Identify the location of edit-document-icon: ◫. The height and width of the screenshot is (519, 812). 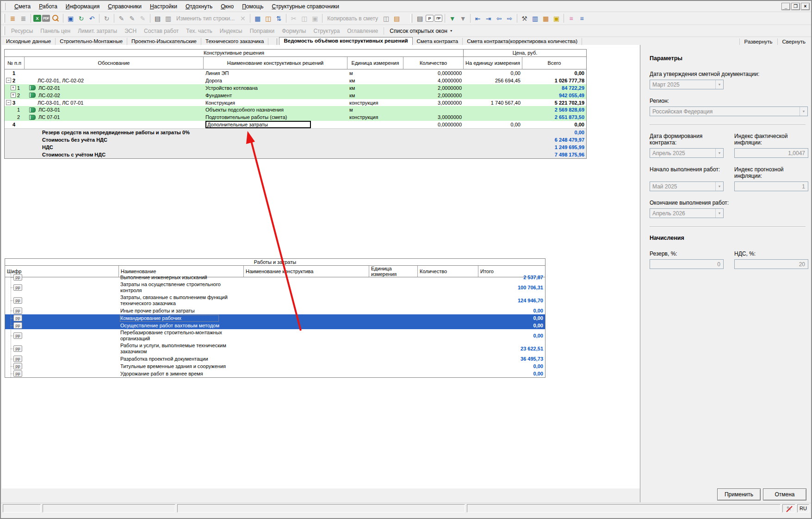
(268, 19).